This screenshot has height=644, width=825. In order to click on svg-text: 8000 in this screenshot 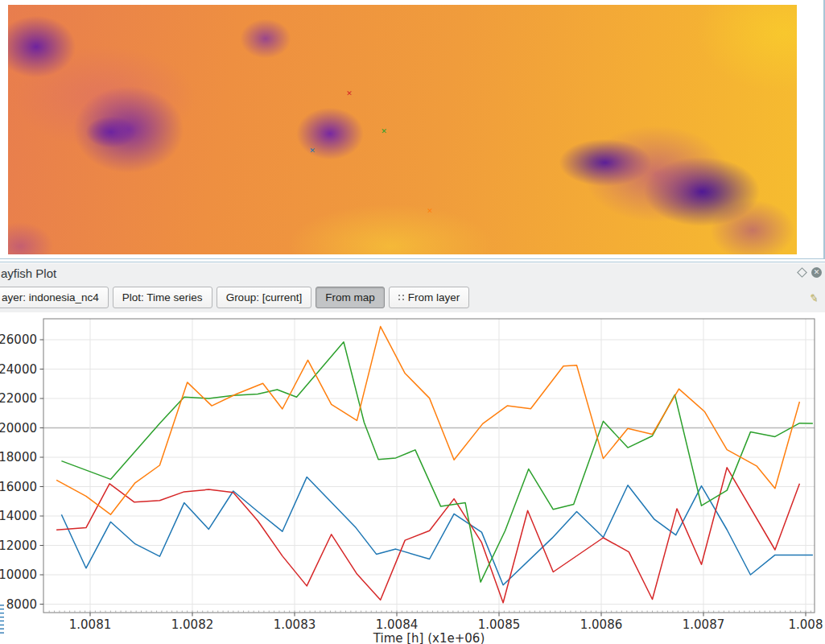, I will do `click(22, 605)`.